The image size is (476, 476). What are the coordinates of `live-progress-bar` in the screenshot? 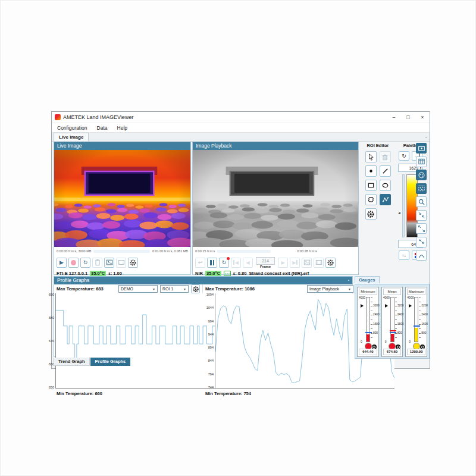 It's located at (121, 251).